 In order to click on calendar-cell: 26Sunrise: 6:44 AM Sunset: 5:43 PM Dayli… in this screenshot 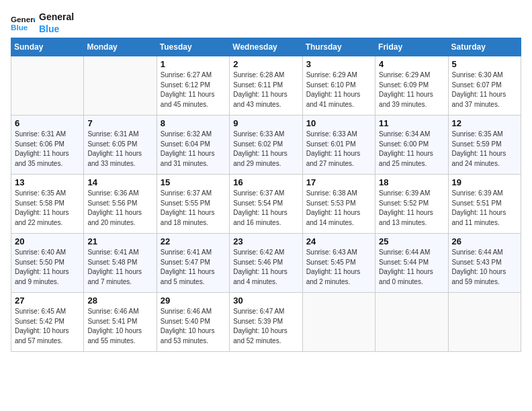, I will do `click(484, 263)`.